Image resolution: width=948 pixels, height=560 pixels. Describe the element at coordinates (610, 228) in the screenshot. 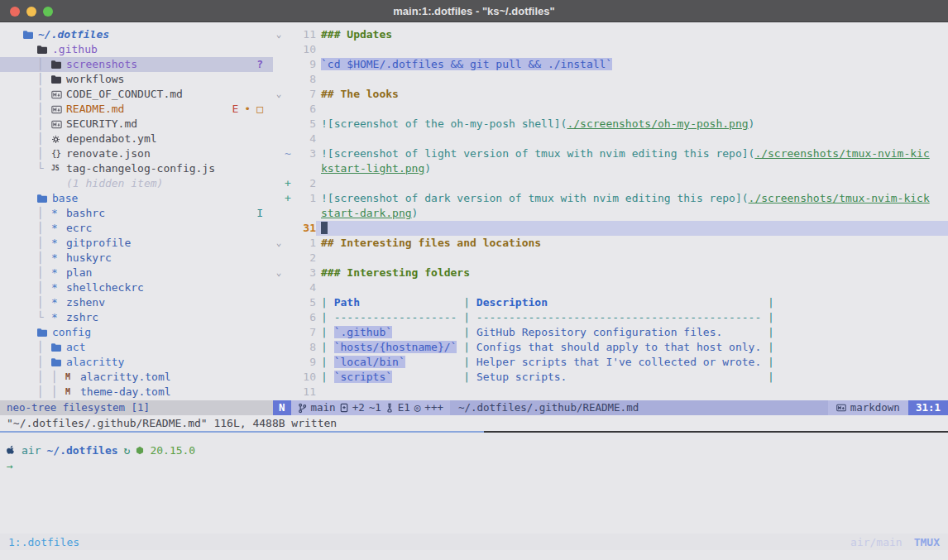

I see `editor-current-line: 31` at that location.